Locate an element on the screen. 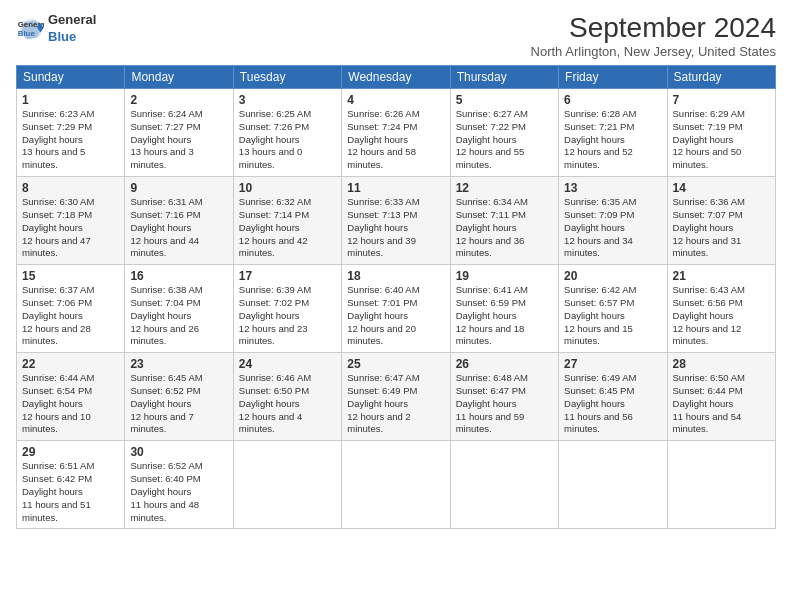  day-number: 13 is located at coordinates (612, 188).